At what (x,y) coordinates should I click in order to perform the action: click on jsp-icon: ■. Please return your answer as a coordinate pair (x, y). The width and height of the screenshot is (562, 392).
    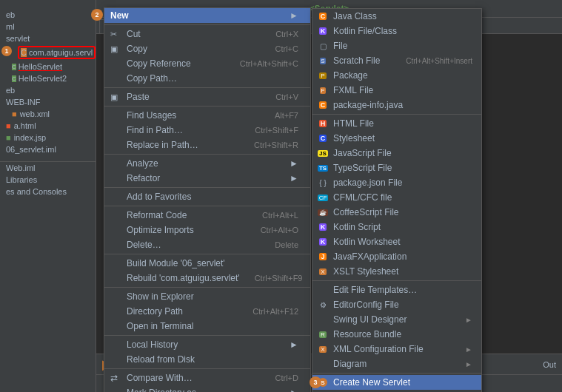
    Looking at the image, I should click on (9, 138).